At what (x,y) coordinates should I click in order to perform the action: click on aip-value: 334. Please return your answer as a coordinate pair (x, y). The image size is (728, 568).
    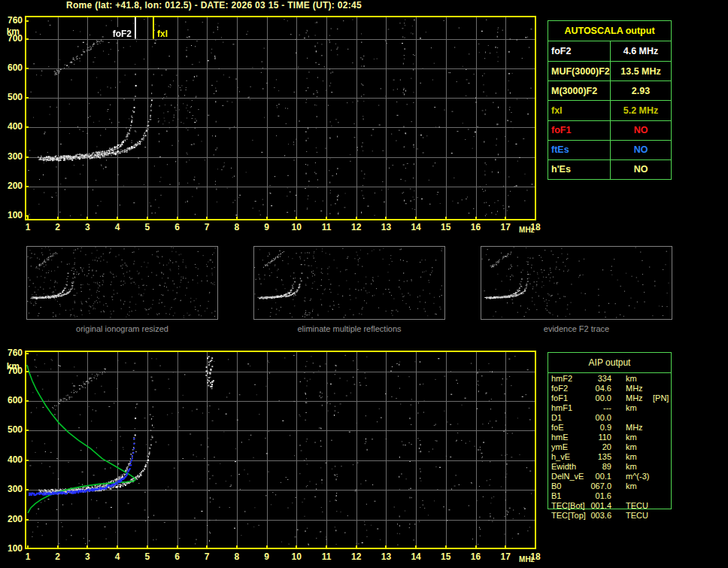
    Looking at the image, I should click on (600, 379).